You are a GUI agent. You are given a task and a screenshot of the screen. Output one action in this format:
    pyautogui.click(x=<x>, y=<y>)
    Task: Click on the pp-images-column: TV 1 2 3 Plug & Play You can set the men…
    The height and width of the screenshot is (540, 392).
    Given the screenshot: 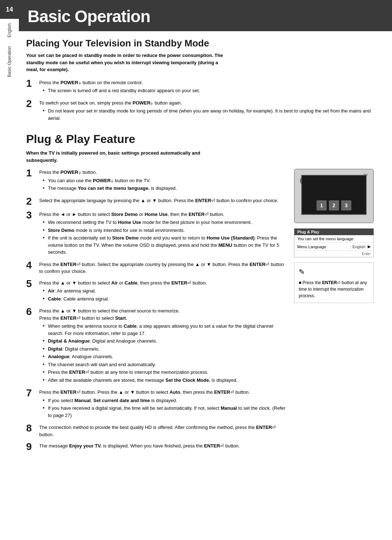 What is the action you would take?
    pyautogui.click(x=338, y=312)
    